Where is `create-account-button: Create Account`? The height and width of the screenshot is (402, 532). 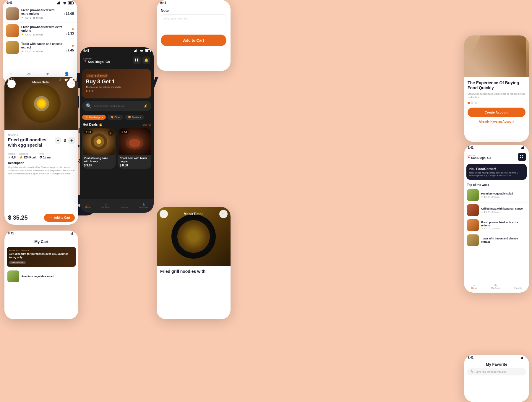
create-account-button: Create Account is located at coordinates (497, 112).